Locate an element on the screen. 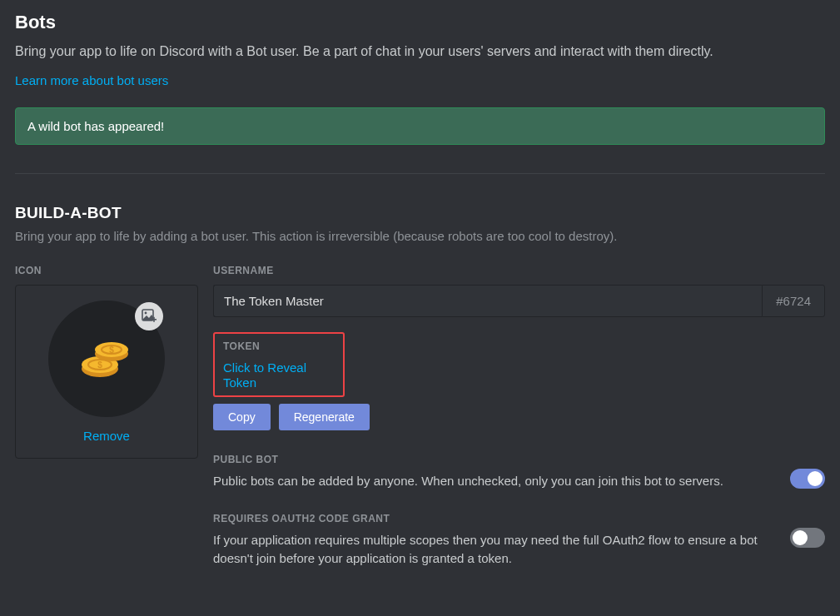 The image size is (840, 616). oauth2-desc: If your application requires multiple sc… is located at coordinates (490, 549).